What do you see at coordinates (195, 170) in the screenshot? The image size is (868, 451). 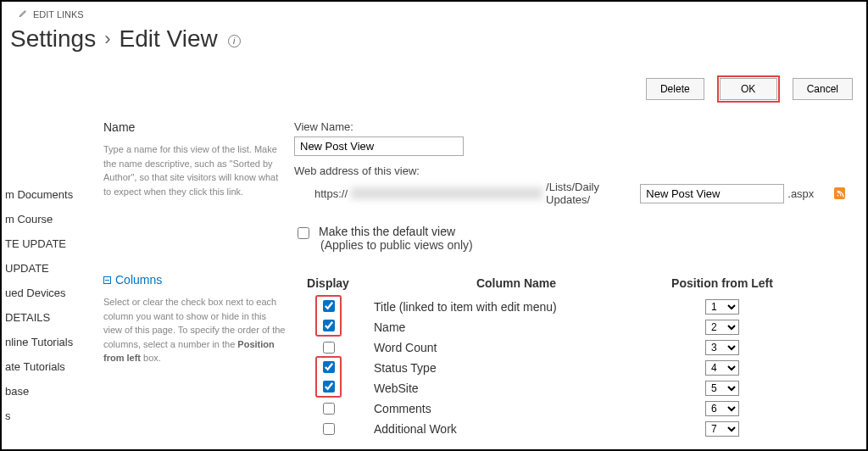 I see `name-section-desc: Type a name for this view of the list. M…` at bounding box center [195, 170].